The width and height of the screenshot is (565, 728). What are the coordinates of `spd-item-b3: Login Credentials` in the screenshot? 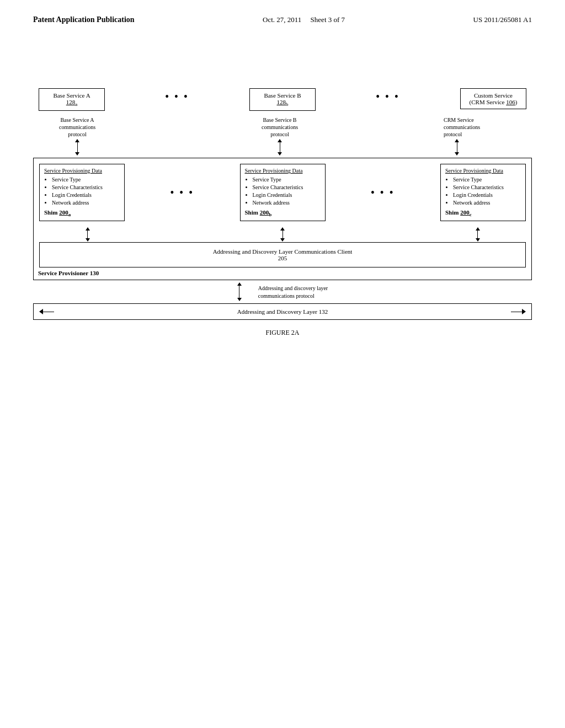 It's located at (287, 195).